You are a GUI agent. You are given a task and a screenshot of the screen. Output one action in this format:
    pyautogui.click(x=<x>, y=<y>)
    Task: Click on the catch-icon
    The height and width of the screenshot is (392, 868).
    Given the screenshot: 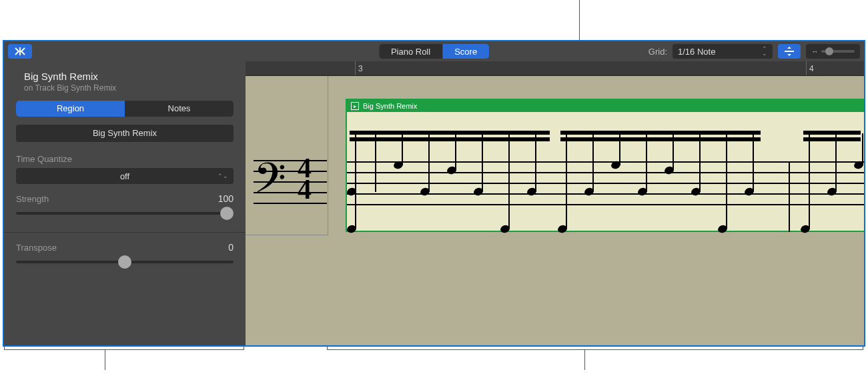 What is the action you would take?
    pyautogui.click(x=20, y=51)
    